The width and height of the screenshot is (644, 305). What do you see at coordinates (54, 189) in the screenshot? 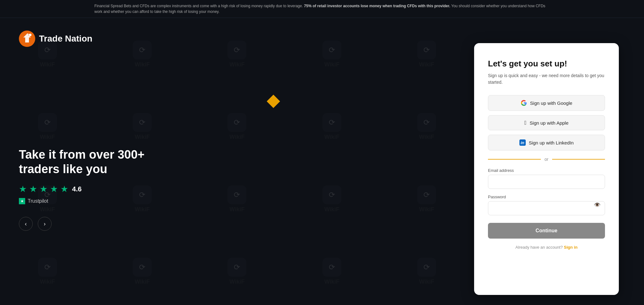
I see `star-4: ★` at bounding box center [54, 189].